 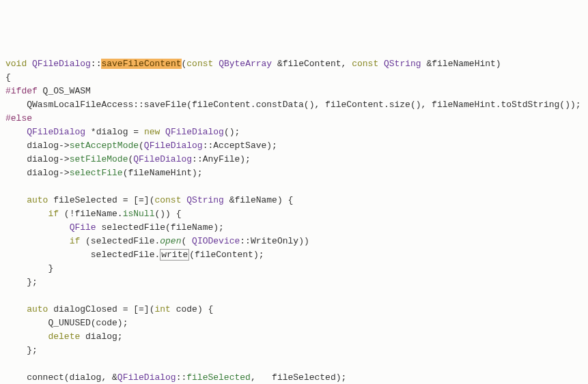 I want to click on keyword-int: int, so click(x=163, y=310).